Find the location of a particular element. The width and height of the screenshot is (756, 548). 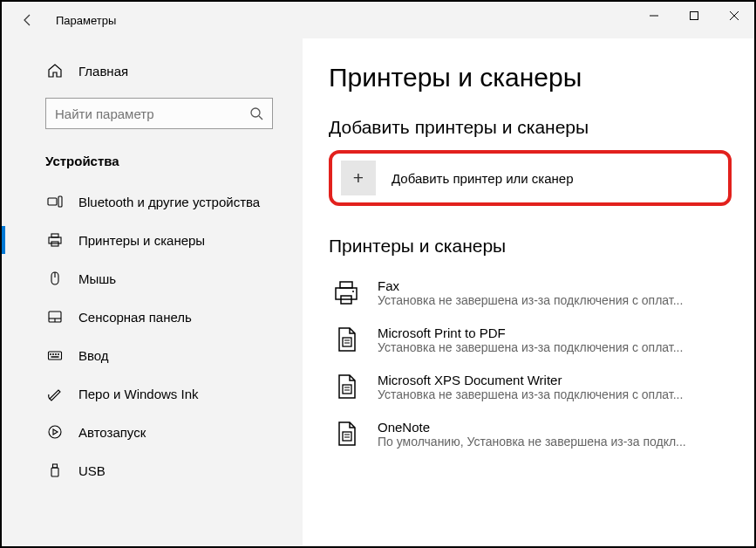

device-row: Microsoft Print to PDF Установка не заве… is located at coordinates (537, 339).